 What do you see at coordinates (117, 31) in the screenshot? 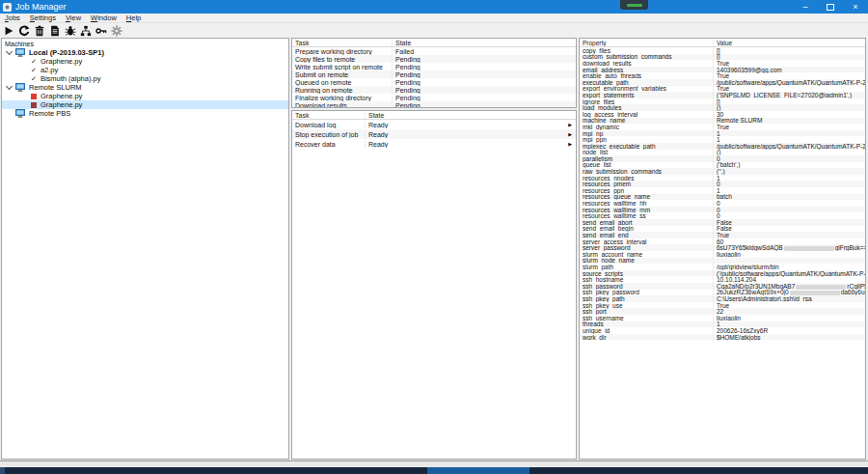
I see `settings-icon` at bounding box center [117, 31].